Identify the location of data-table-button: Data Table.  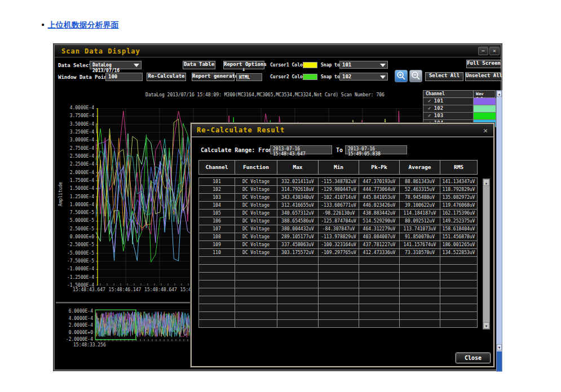
(199, 65).